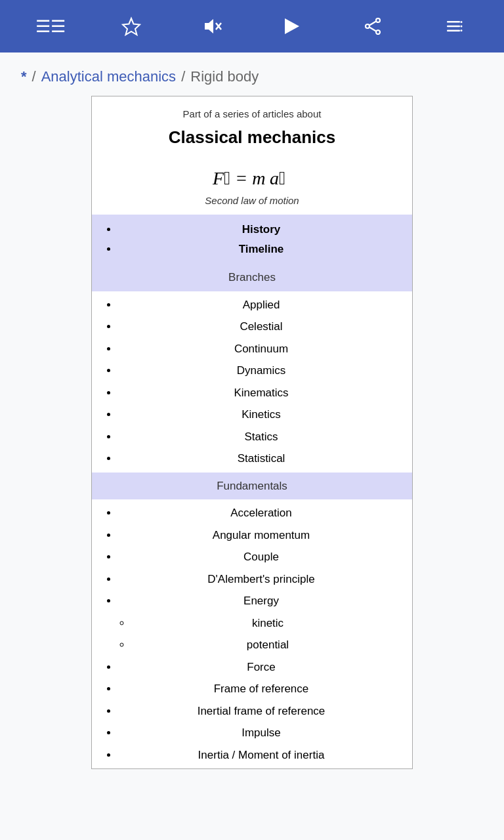 This screenshot has height=840, width=504. Describe the element at coordinates (252, 74) in the screenshot. I see `breadcrumb: * / Analytical mechanics / Rigid body` at that location.